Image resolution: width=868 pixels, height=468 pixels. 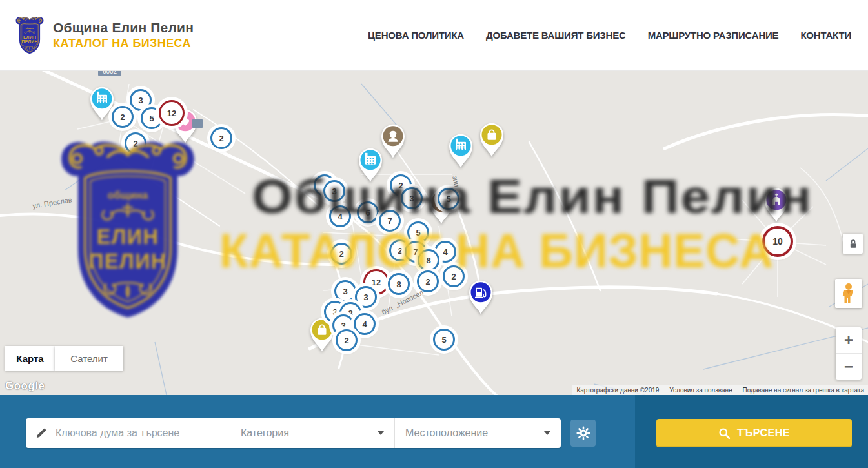 What do you see at coordinates (104, 36) in the screenshot?
I see `site-logo: Община Елин Пелин КАТАЛОГ НА БИЗНЕСА` at bounding box center [104, 36].